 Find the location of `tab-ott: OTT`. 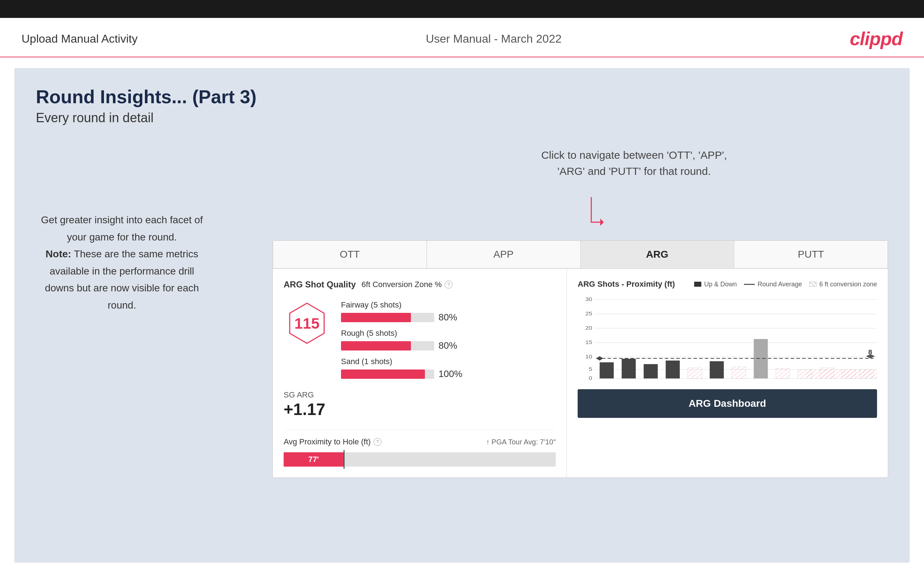

tab-ott: OTT is located at coordinates (350, 254).